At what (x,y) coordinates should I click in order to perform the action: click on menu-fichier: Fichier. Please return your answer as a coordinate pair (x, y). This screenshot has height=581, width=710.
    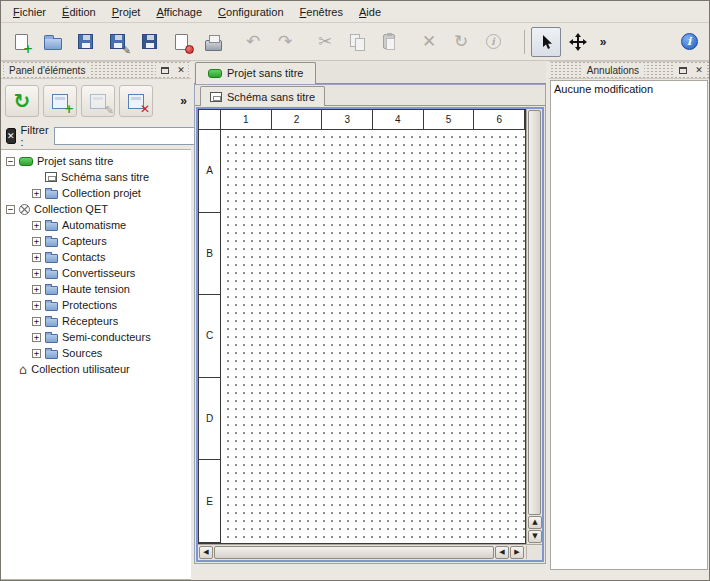
    Looking at the image, I should click on (30, 12).